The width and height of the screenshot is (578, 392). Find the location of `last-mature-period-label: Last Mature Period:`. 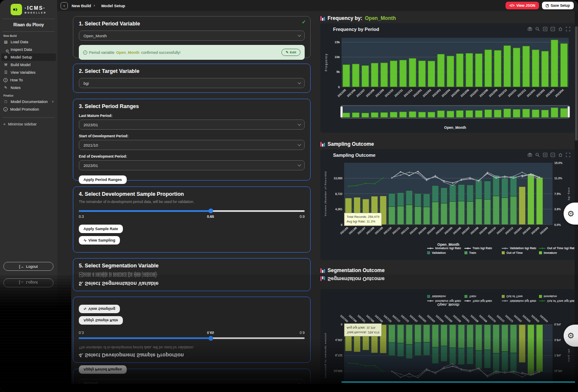

last-mature-period-label: Last Mature Period: is located at coordinates (192, 116).